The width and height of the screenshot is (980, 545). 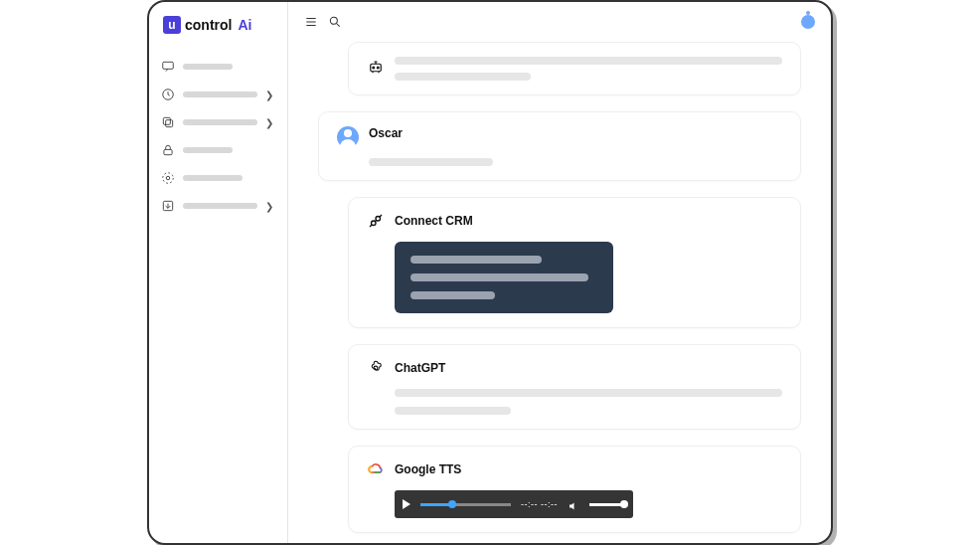 I want to click on chatgpt-title: ChatGPT, so click(x=419, y=368).